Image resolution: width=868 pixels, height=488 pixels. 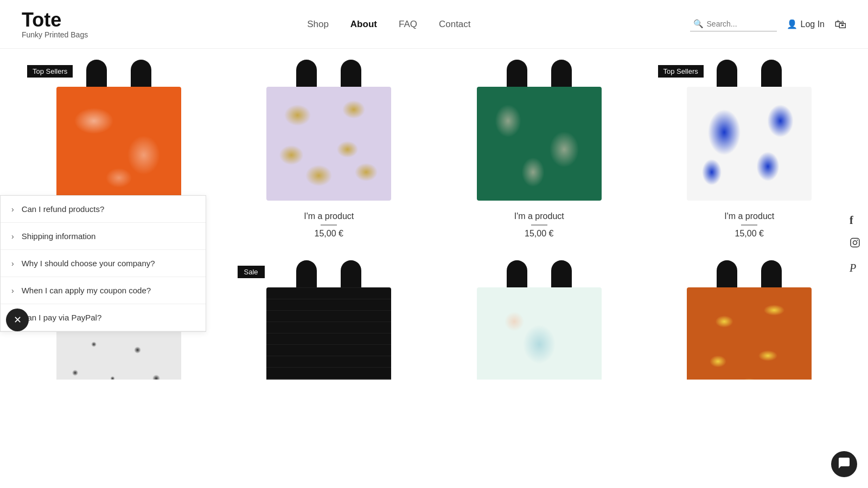 What do you see at coordinates (388, 24) in the screenshot?
I see `main-nav: Shop About FAQ Contact` at bounding box center [388, 24].